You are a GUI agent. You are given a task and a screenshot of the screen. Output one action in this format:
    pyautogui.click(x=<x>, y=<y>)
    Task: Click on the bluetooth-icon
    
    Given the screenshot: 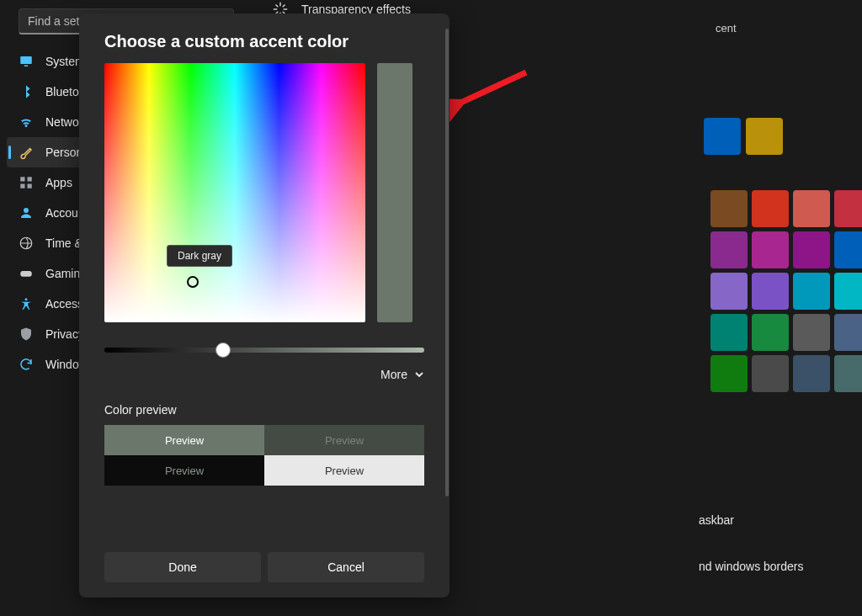 What is the action you would take?
    pyautogui.click(x=26, y=92)
    